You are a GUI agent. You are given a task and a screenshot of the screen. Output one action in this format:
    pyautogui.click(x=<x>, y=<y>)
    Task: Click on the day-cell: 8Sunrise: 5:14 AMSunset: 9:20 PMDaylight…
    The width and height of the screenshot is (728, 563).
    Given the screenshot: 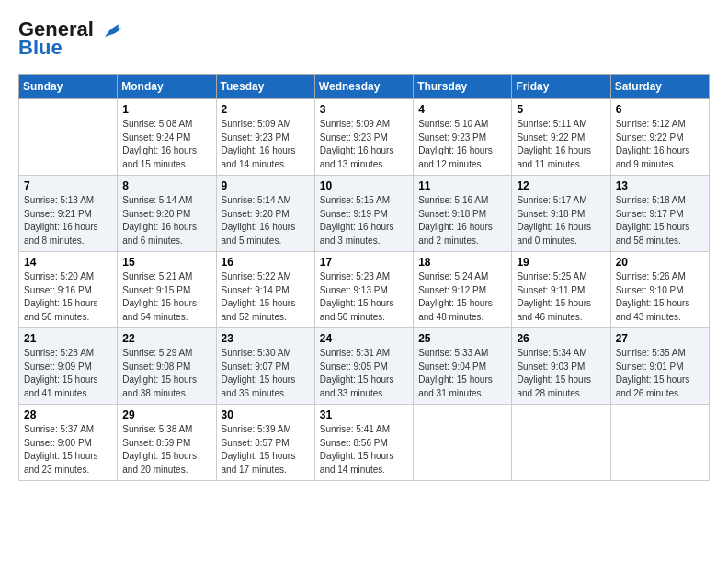 What is the action you would take?
    pyautogui.click(x=167, y=213)
    